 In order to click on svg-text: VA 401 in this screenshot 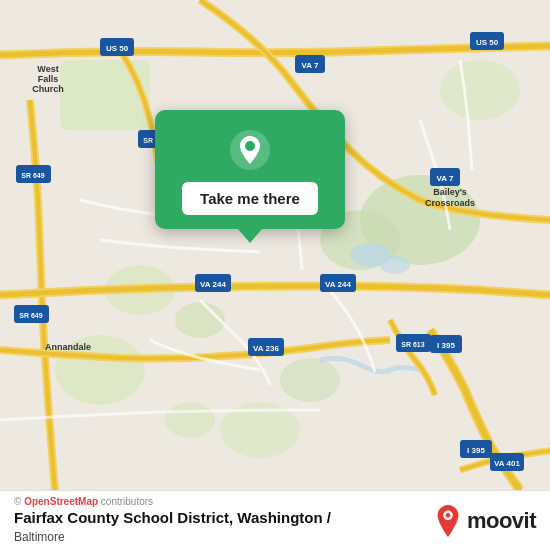, I will do `click(507, 464)`.